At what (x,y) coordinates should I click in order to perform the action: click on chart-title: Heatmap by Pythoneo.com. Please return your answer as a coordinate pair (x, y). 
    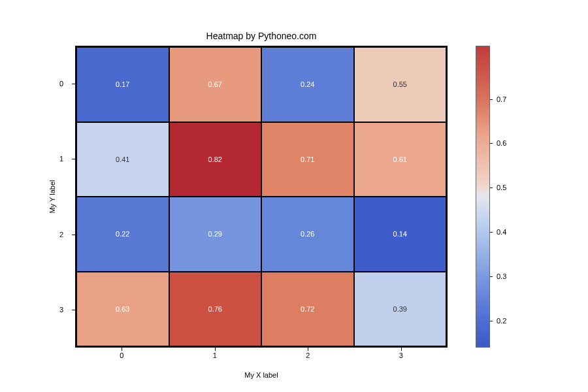
    Looking at the image, I should click on (261, 36).